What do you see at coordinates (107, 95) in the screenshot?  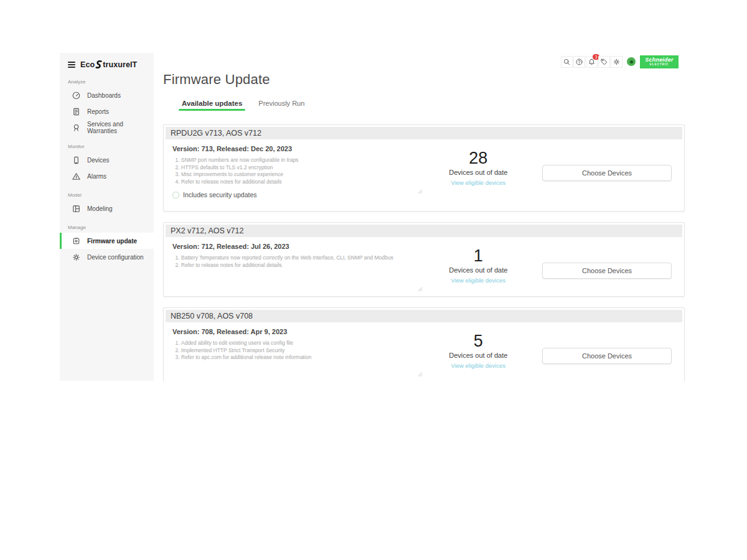 I see `sidebar-item-dashboards: Dashboards` at bounding box center [107, 95].